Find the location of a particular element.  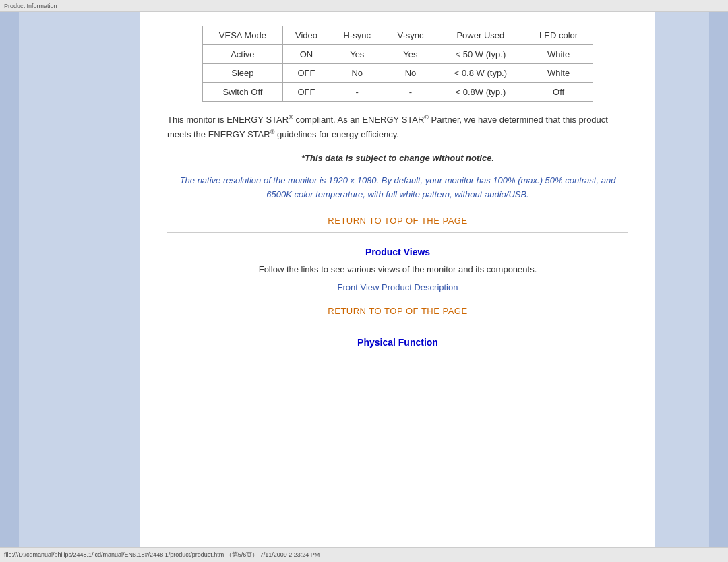

table-row: SleepOFFNoNo< 0.8 W (typ.)White is located at coordinates (398, 73).